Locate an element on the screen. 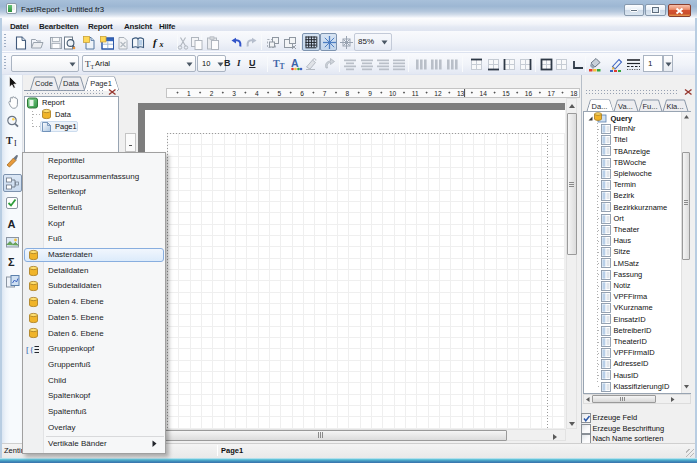 This screenshot has height=463, width=697. svg-text: 10 is located at coordinates (393, 94).